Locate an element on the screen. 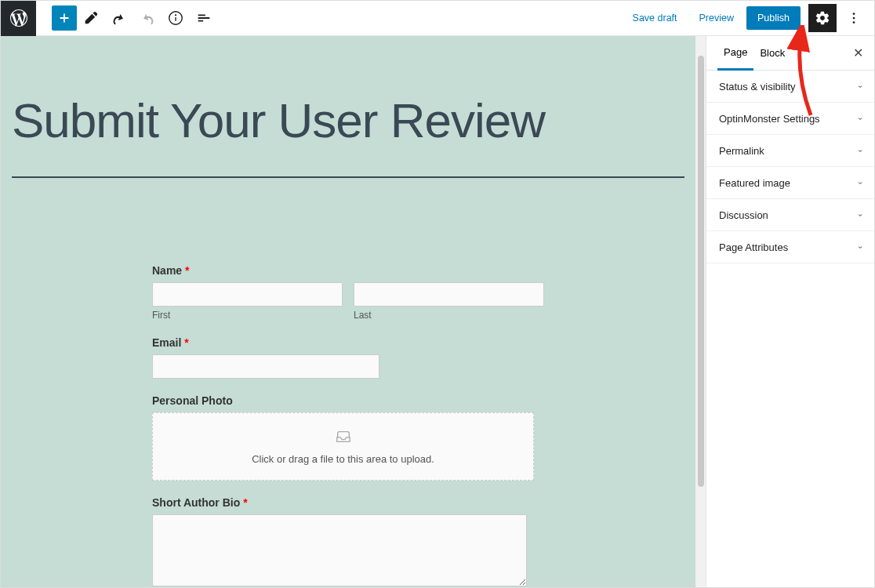  plus-icon is located at coordinates (64, 18).